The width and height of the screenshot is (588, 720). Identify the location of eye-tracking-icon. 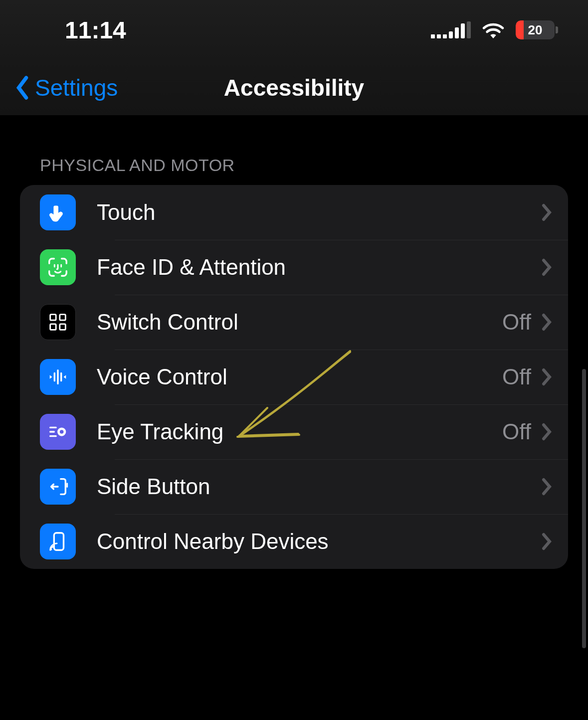
(58, 432).